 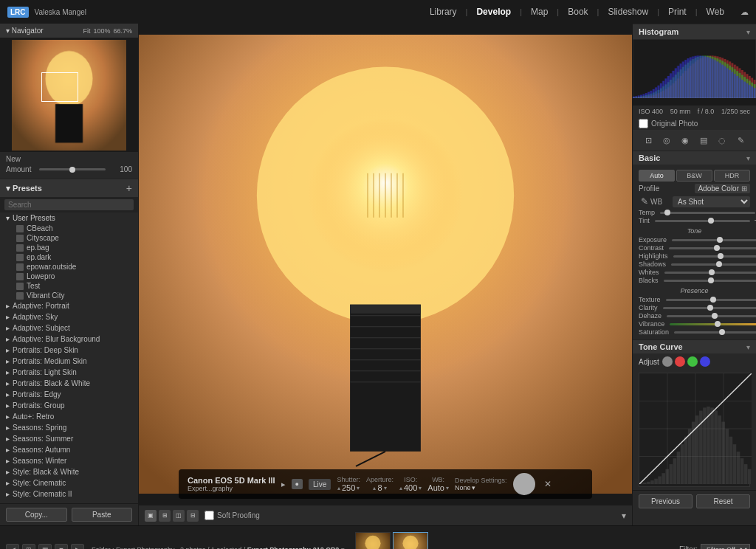 What do you see at coordinates (69, 31) in the screenshot?
I see `navigator-header: ▾ Navigator Fit 100% 66.7%` at bounding box center [69, 31].